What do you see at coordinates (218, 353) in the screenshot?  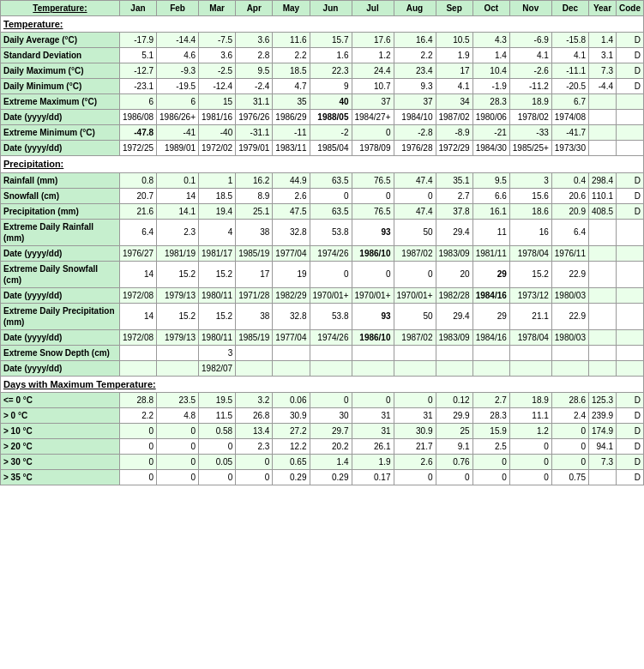 I see `table-cell: 3` at bounding box center [218, 353].